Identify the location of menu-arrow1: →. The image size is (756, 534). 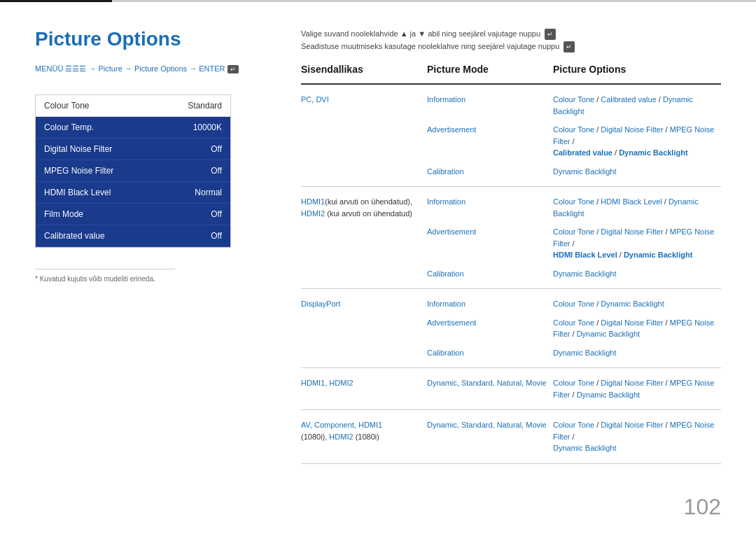
(93, 69).